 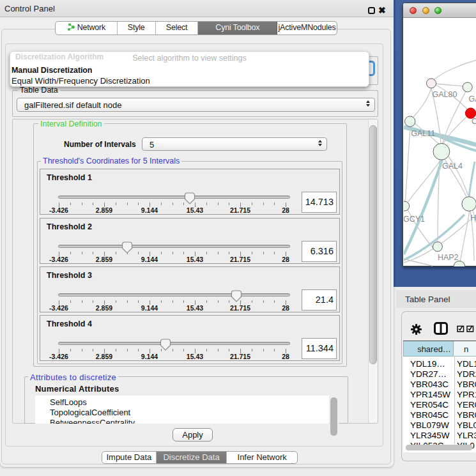 I want to click on svg-text: GAL4, so click(x=452, y=166).